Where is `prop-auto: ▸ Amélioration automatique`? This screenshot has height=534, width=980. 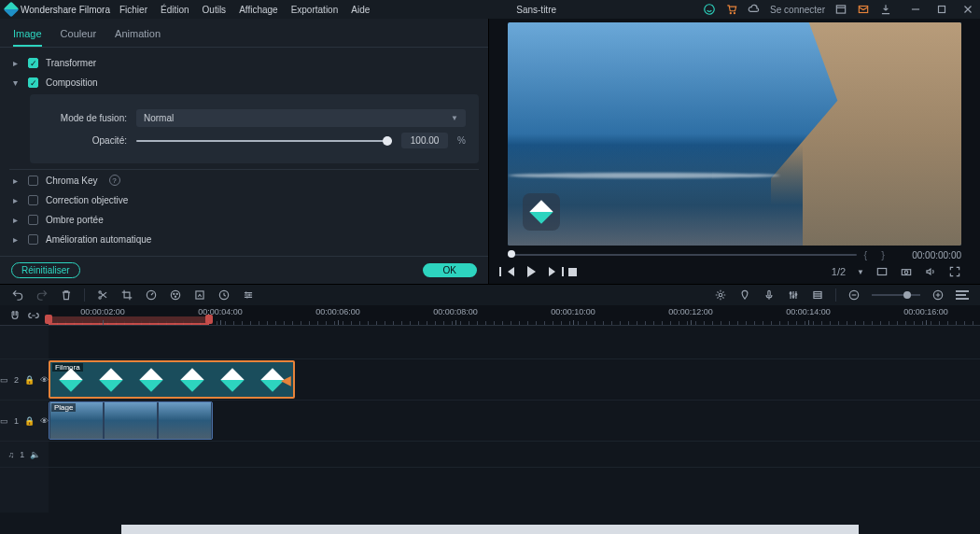 prop-auto: ▸ Amélioration automatique is located at coordinates (245, 239).